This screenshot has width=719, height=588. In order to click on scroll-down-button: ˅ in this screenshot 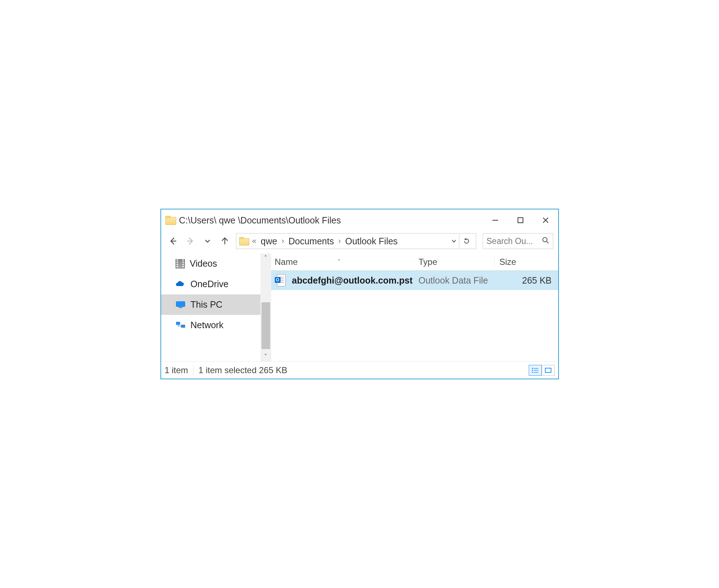, I will do `click(266, 357)`.